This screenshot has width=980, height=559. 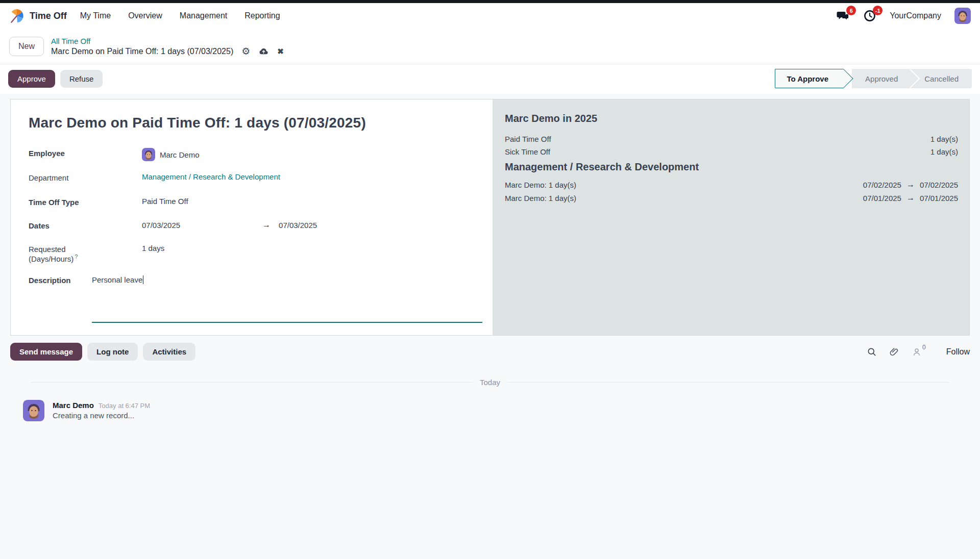 I want to click on department-label: Department, so click(x=85, y=177).